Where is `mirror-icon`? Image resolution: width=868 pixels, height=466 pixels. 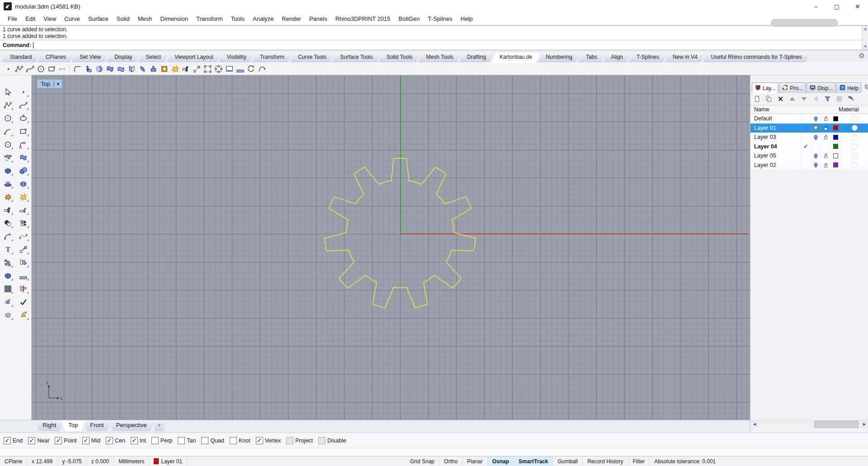 mirror-icon is located at coordinates (132, 69).